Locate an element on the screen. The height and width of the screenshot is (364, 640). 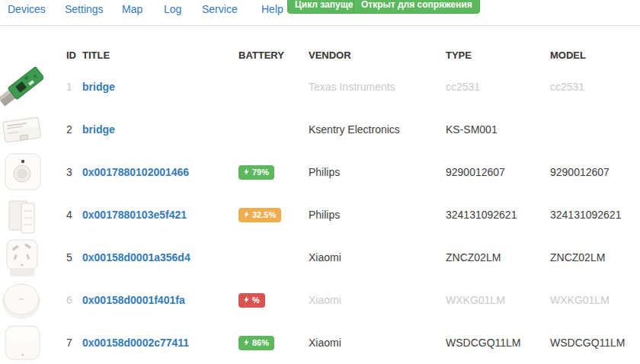
nav-tab-settings: Settings is located at coordinates (84, 9).